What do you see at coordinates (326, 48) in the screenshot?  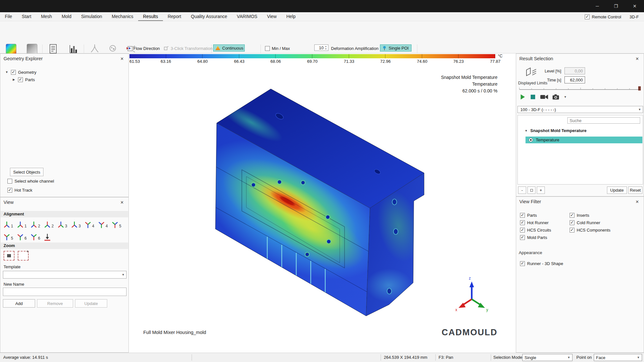 I see `spinner-arrows-icon: ▲▼` at bounding box center [326, 48].